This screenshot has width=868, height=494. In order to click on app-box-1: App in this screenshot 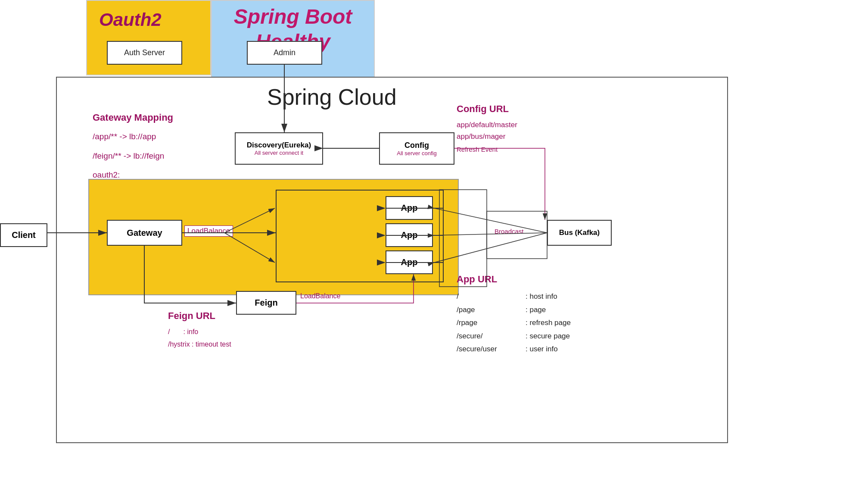, I will do `click(409, 208)`.